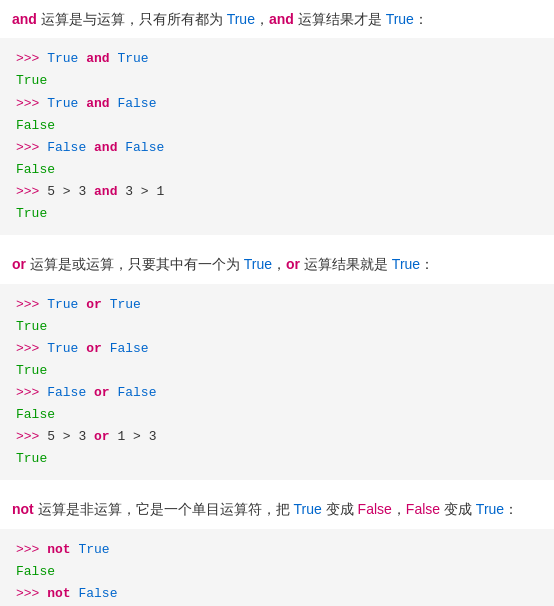 This screenshot has height=606, width=554. I want to click on section-header-or-section: or 运算是或运算，只要其中有一个为 True，or 运算结果就是 True：, so click(277, 264).